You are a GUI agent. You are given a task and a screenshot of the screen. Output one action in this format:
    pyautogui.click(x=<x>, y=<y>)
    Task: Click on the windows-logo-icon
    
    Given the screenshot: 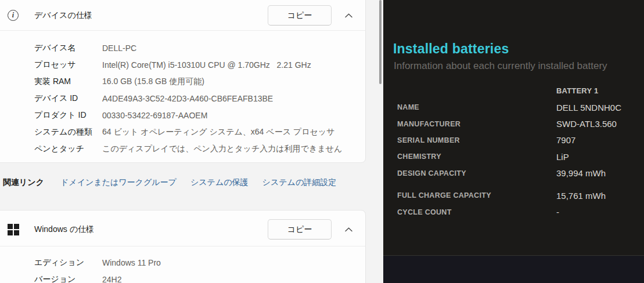 What is the action you would take?
    pyautogui.click(x=13, y=230)
    